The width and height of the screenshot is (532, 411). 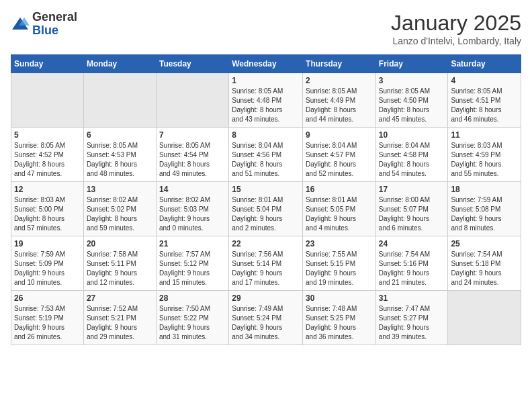 I want to click on day-info: Sunrise: 7:49 AM Sunset: 5:24 PM Dayligh…, so click(x=266, y=323).